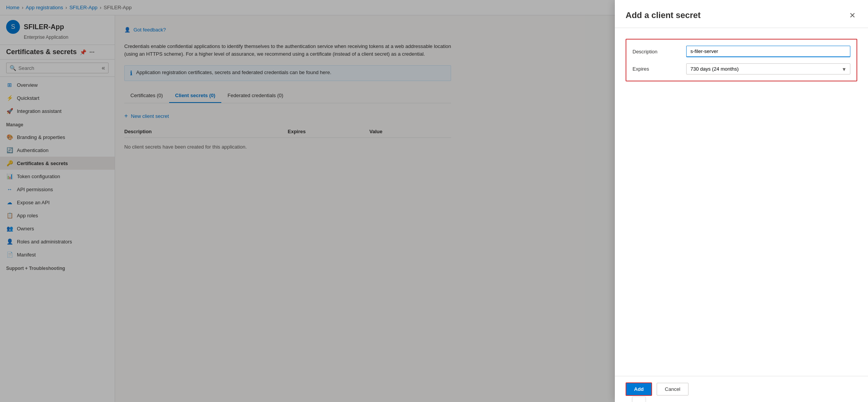  Describe the element at coordinates (639, 389) in the screenshot. I see `add-button-label: Add` at that location.